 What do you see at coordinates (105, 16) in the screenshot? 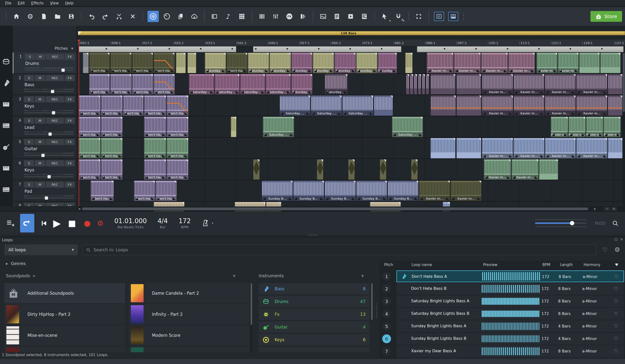
I see `redo-icon` at bounding box center [105, 16].